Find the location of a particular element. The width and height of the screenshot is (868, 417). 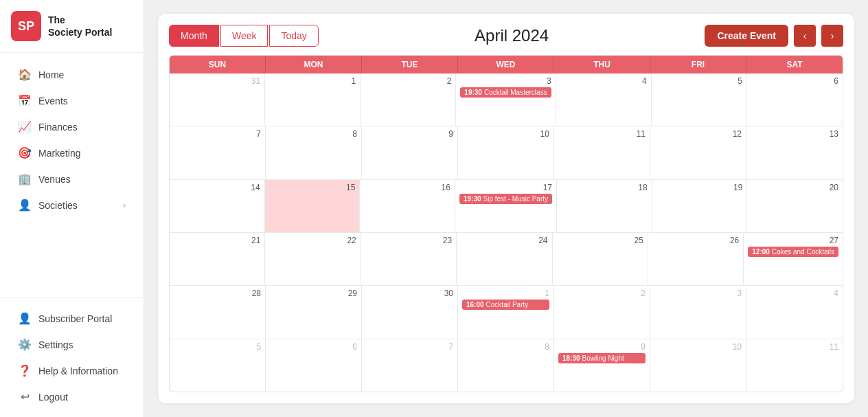

next-month-button: › is located at coordinates (832, 36).